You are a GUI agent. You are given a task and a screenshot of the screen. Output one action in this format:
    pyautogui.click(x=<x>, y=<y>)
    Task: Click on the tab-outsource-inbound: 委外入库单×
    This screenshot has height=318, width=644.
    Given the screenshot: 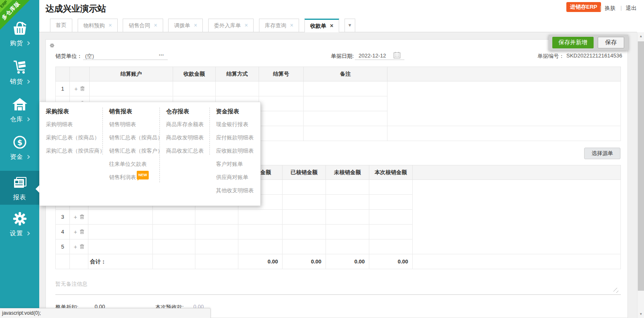 What is the action you would take?
    pyautogui.click(x=231, y=25)
    